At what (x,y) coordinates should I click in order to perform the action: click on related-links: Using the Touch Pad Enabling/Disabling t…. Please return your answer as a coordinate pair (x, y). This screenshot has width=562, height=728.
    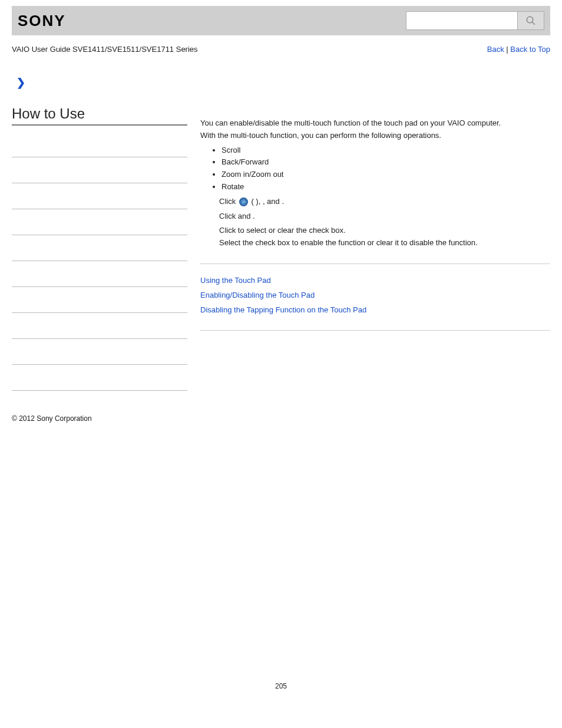
    Looking at the image, I should click on (375, 295).